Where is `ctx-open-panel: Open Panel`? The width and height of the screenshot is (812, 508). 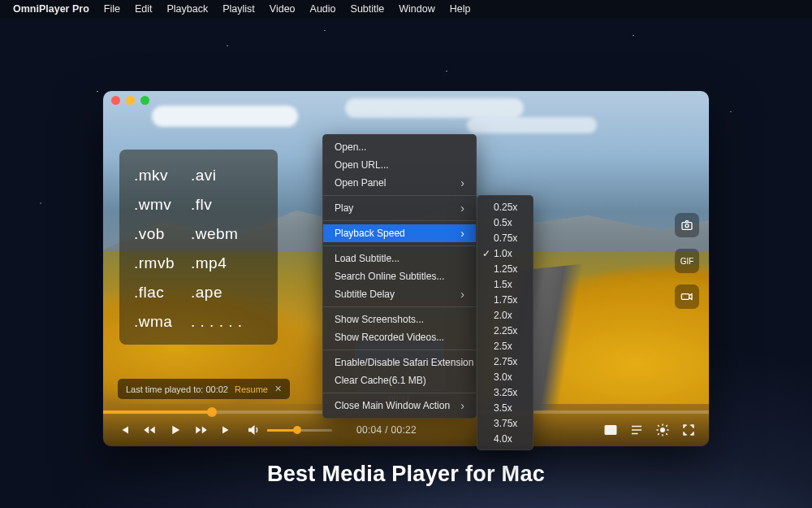
ctx-open-panel: Open Panel is located at coordinates (400, 183).